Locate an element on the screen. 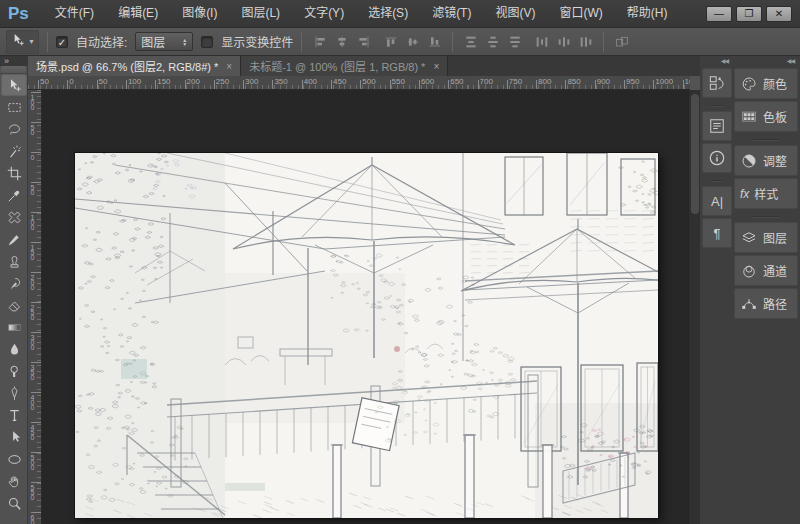  align-top-icon is located at coordinates (391, 42).